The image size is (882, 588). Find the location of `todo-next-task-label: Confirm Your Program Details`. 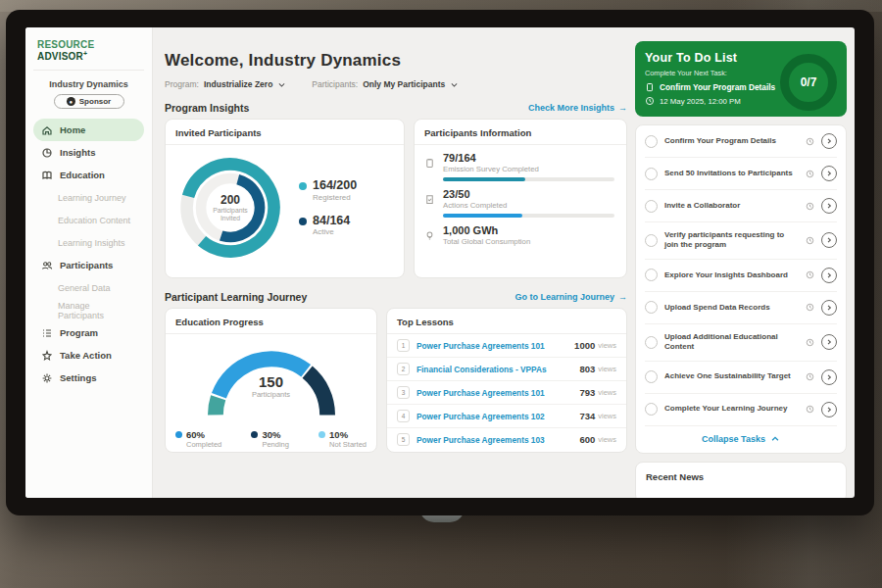

todo-next-task-label: Confirm Your Program Details is located at coordinates (717, 87).